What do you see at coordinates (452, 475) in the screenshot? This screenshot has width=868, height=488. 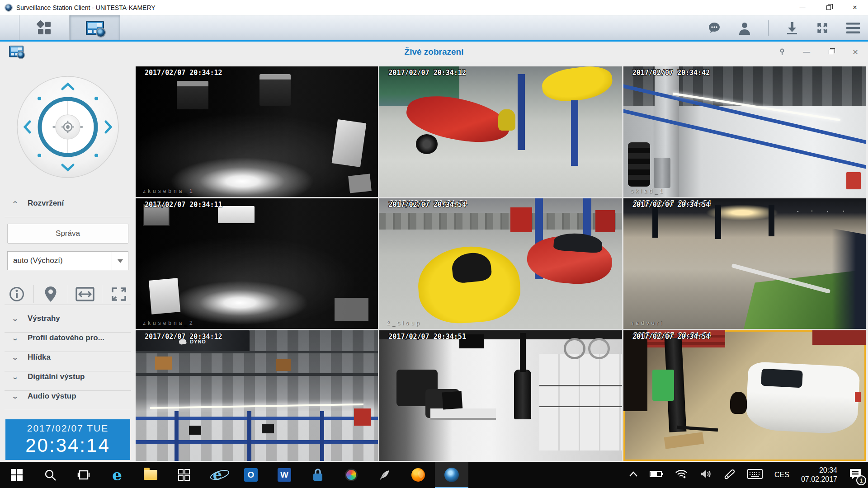 I see `surveillance-app-button` at bounding box center [452, 475].